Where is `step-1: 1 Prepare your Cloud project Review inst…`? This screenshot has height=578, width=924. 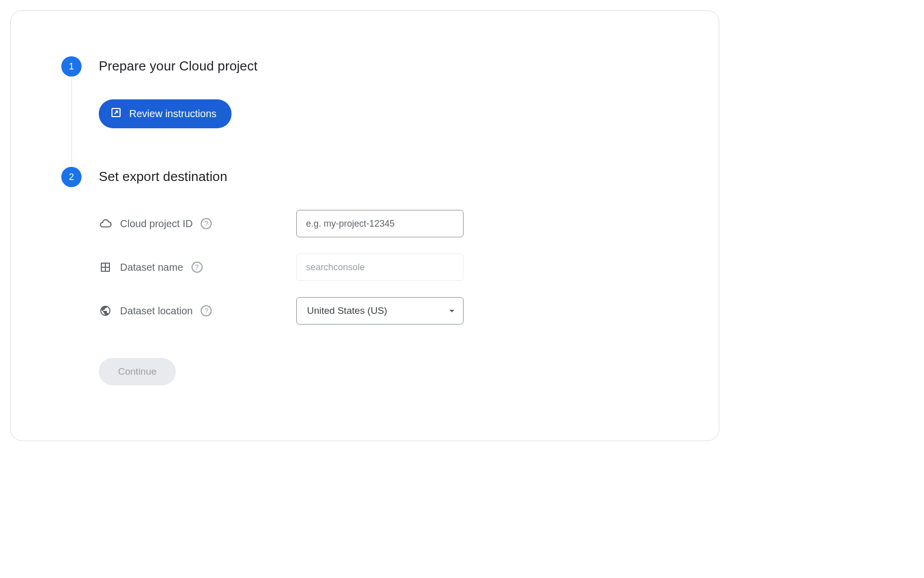 step-1: 1 Prepare your Cloud project Review inst… is located at coordinates (365, 112).